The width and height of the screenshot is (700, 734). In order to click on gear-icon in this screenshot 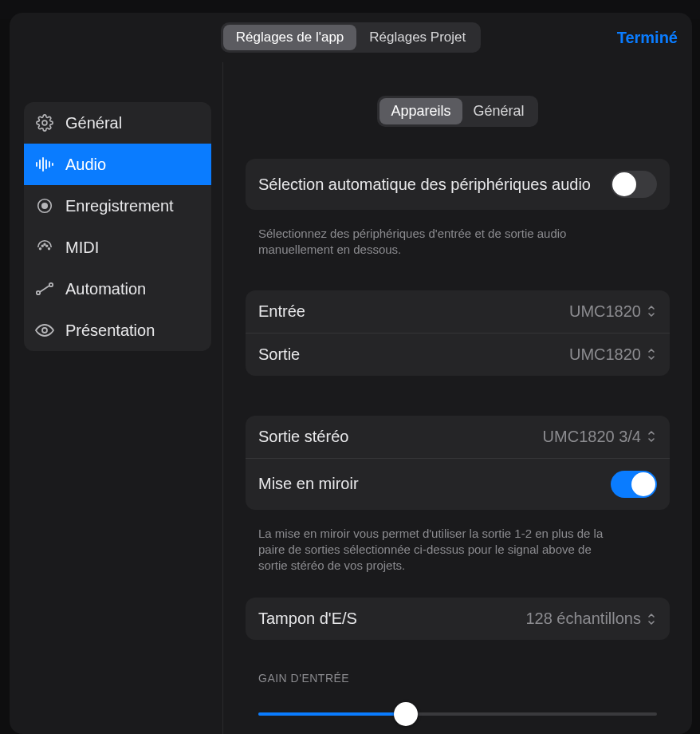, I will do `click(45, 123)`.